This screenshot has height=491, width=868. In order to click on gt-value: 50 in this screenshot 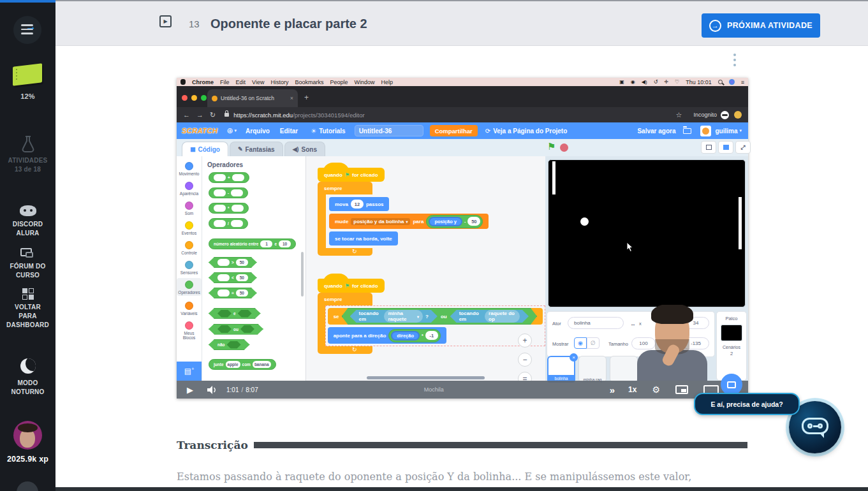, I will do `click(242, 263)`.